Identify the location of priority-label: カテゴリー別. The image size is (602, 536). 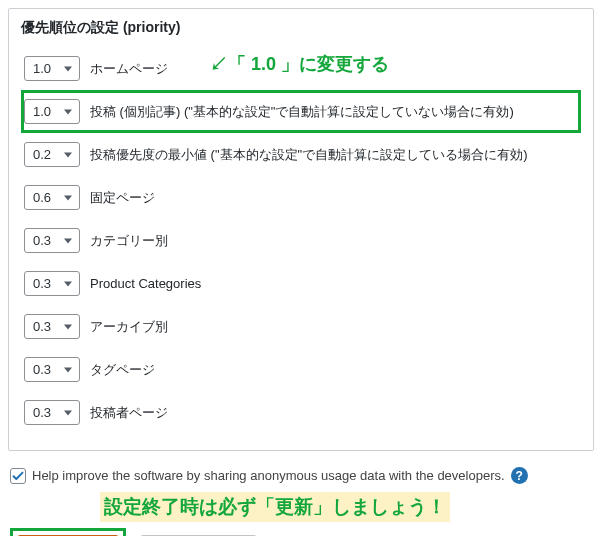
(129, 241).